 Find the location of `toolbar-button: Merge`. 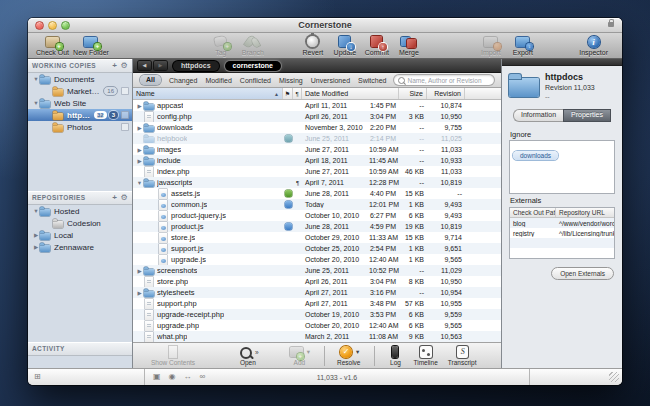

toolbar-button: Merge is located at coordinates (409, 46).